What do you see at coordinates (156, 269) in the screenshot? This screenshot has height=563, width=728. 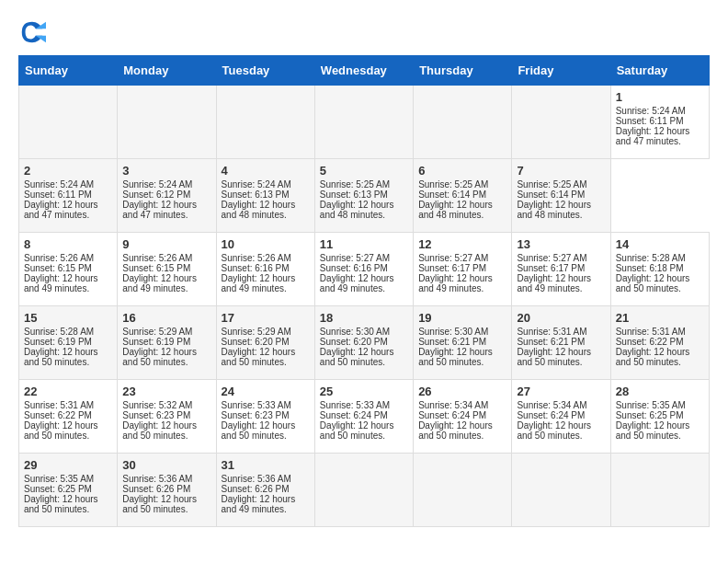 I see `sunset: Sunset: 6:15 PM` at bounding box center [156, 269].